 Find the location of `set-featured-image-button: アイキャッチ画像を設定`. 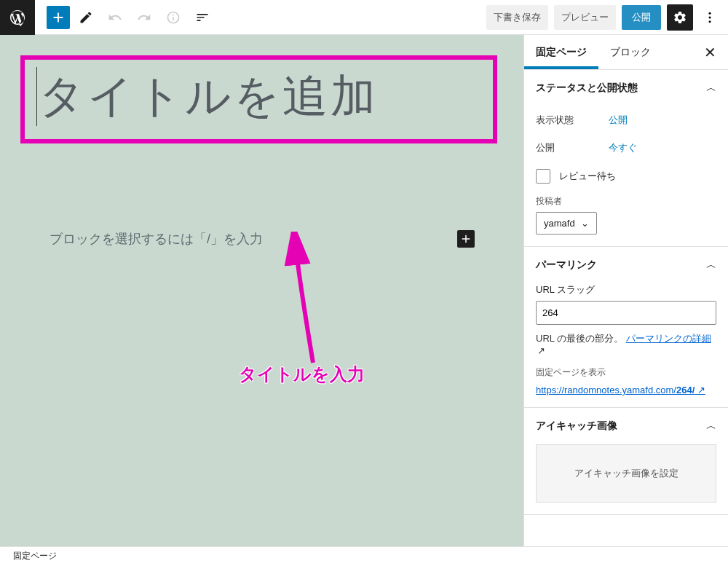

set-featured-image-button: アイキャッチ画像を設定 is located at coordinates (626, 473).